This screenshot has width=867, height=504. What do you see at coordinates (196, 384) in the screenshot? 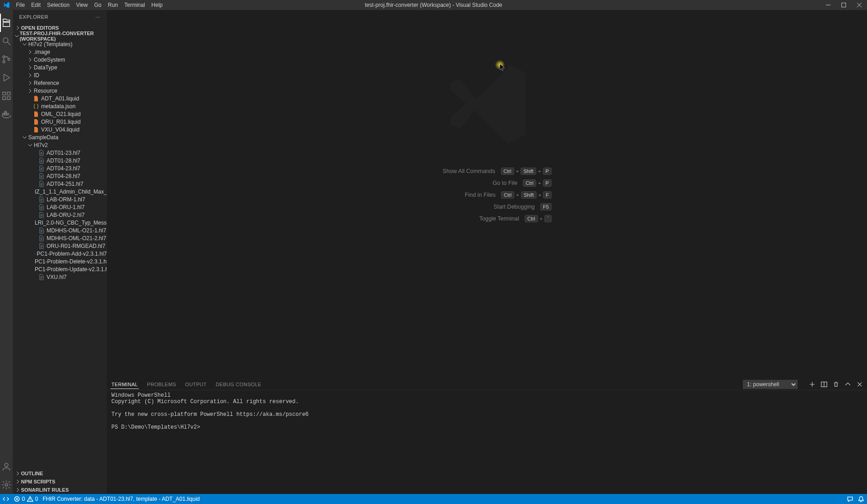
I see `panel-tab-output: OUTPUT` at bounding box center [196, 384].